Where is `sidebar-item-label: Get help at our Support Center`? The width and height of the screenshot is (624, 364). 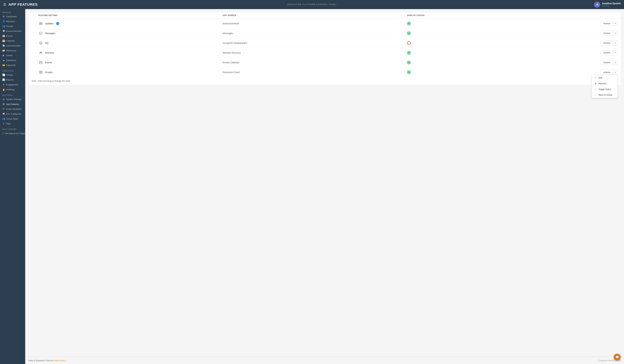 sidebar-item-label: Get help at our Support Center is located at coordinates (15, 133).